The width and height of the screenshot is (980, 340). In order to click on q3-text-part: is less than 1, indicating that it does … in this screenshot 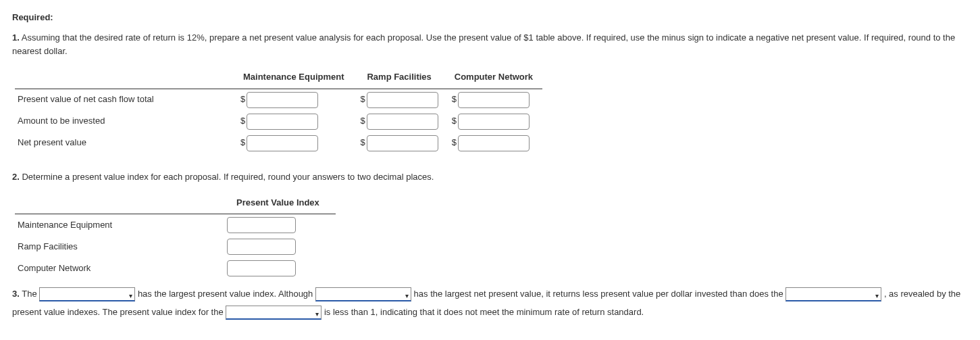, I will do `click(484, 312)`.